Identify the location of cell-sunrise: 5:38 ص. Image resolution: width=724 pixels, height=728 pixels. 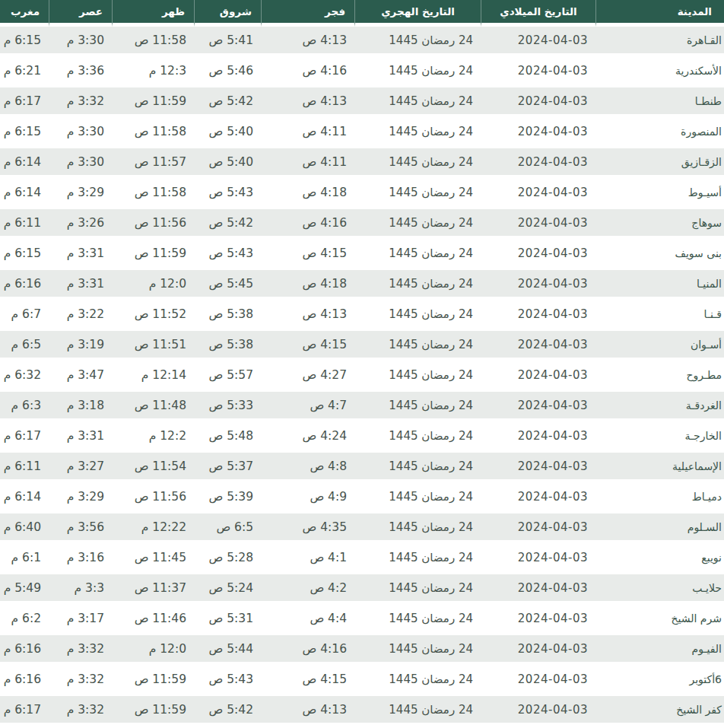
(227, 346).